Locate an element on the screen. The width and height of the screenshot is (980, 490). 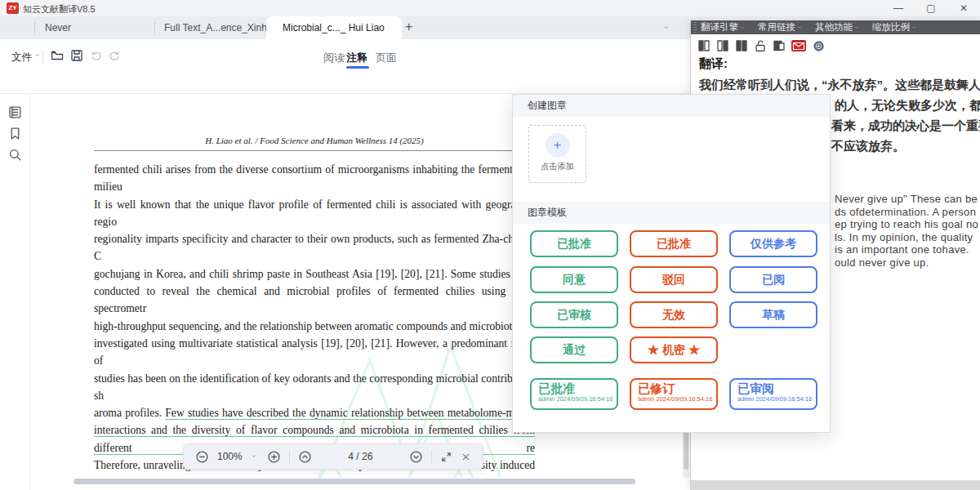
menu-常用链接: 常用链接 is located at coordinates (781, 28).